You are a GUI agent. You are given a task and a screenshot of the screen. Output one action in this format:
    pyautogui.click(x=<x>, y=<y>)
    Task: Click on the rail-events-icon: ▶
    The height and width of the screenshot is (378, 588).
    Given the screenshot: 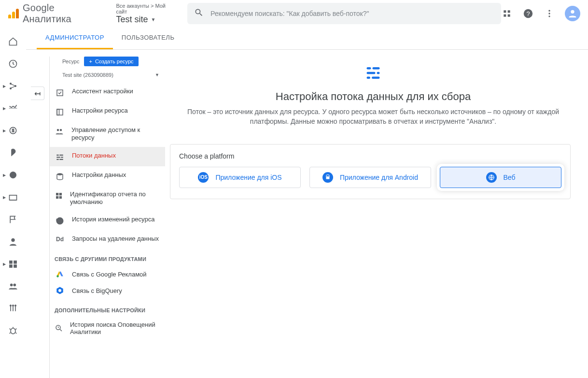 What is the action you would take?
    pyautogui.click(x=13, y=86)
    